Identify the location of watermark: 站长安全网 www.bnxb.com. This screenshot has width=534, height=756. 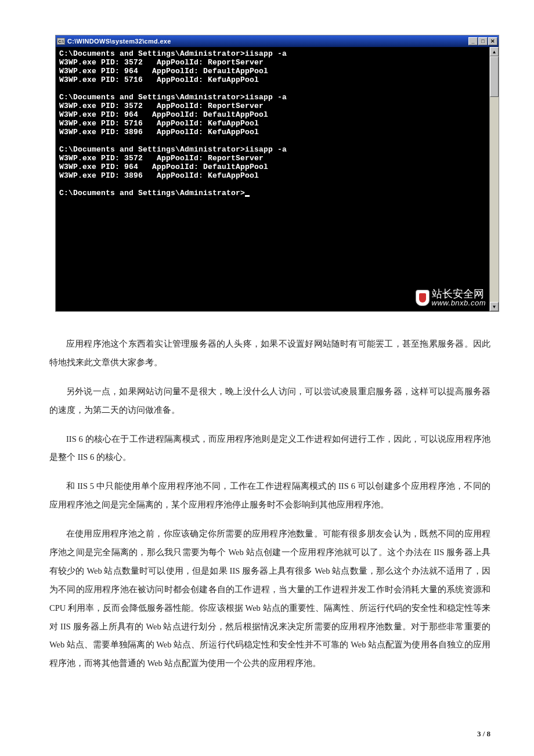
(450, 297).